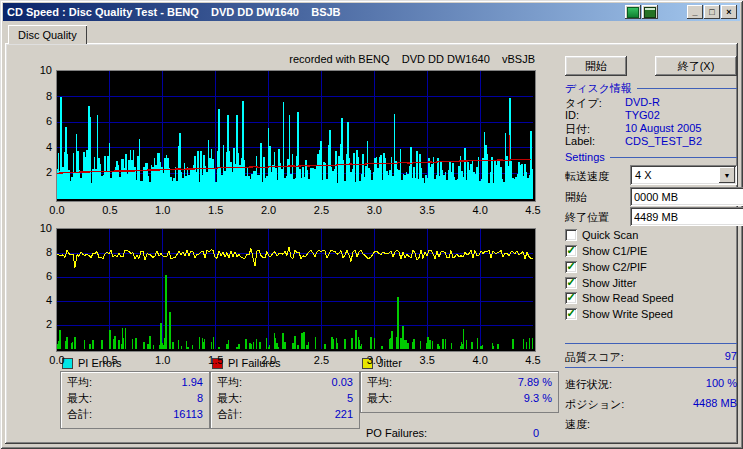 This screenshot has width=743, height=449. I want to click on x-axis-tick-label: 0.0, so click(56, 360).